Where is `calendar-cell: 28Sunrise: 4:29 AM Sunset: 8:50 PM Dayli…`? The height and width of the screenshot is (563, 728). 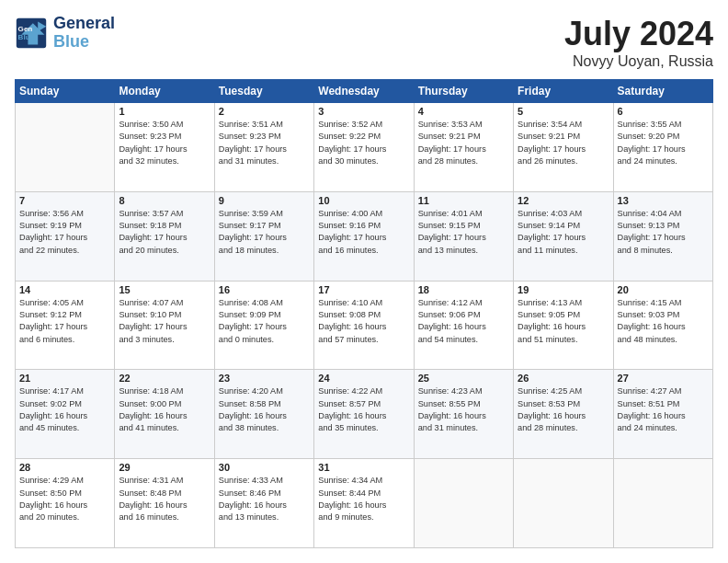 calendar-cell: 28Sunrise: 4:29 AM Sunset: 8:50 PM Dayli… is located at coordinates (65, 504).